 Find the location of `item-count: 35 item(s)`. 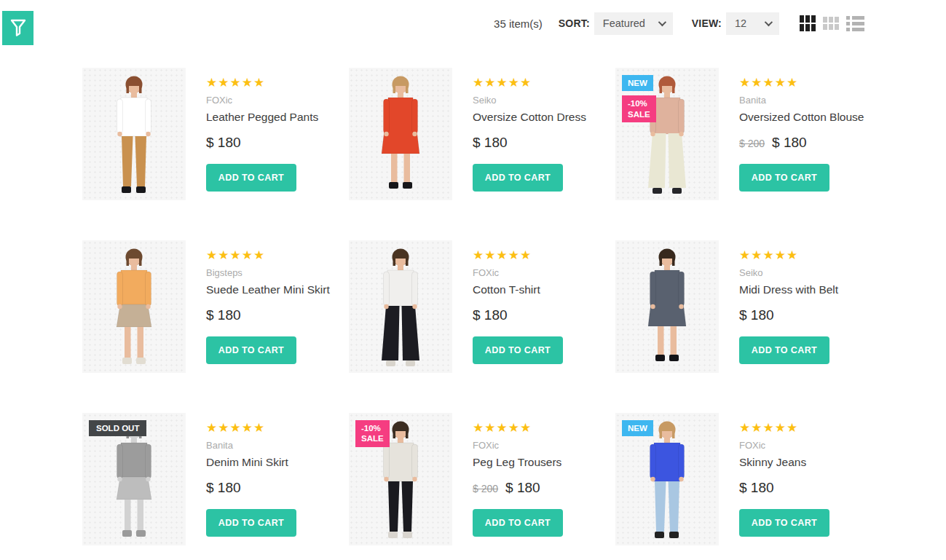

item-count: 35 item(s) is located at coordinates (519, 23).